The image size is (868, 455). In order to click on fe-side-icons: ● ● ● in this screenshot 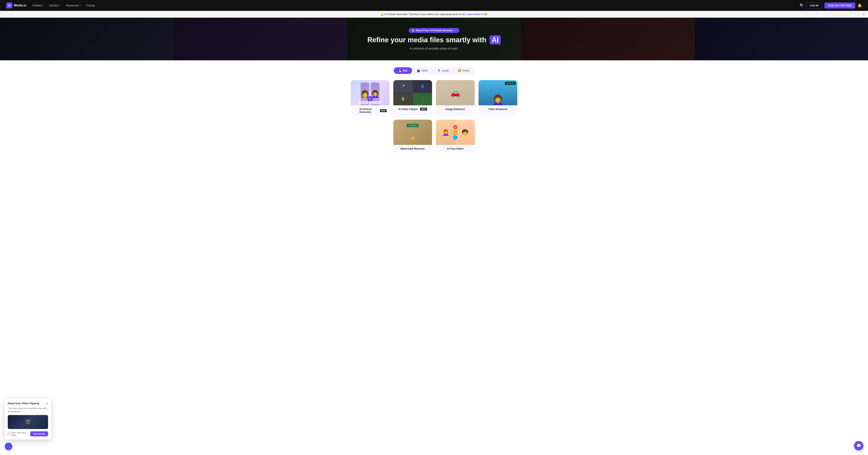, I will do `click(456, 132)`.